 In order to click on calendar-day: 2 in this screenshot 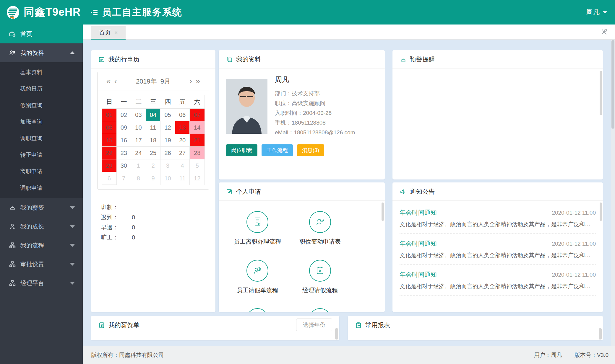, I will do `click(153, 166)`.